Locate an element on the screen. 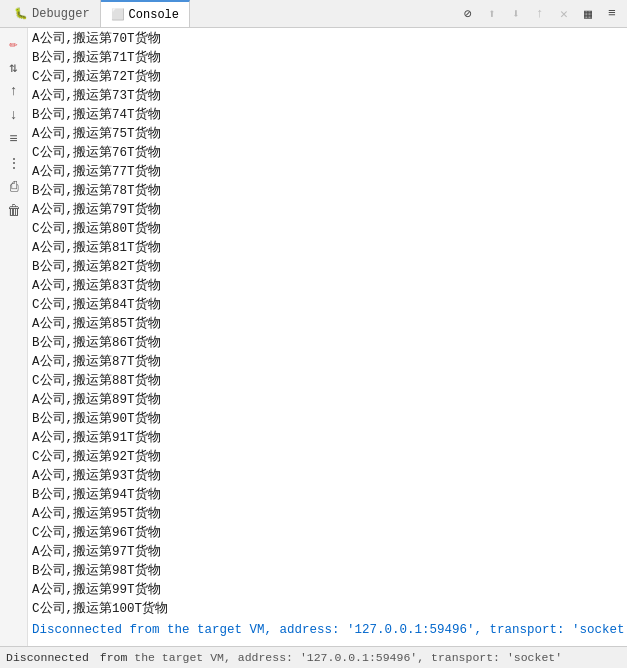 The image size is (627, 668). console-icon: ⬜ is located at coordinates (118, 14).